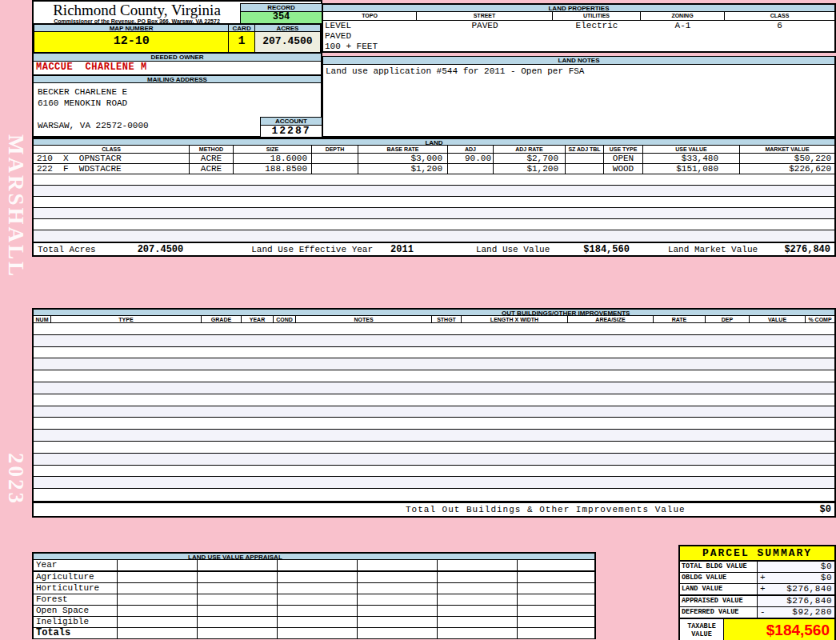 The height and width of the screenshot is (640, 840). I want to click on col-method: METHOD, so click(211, 149).